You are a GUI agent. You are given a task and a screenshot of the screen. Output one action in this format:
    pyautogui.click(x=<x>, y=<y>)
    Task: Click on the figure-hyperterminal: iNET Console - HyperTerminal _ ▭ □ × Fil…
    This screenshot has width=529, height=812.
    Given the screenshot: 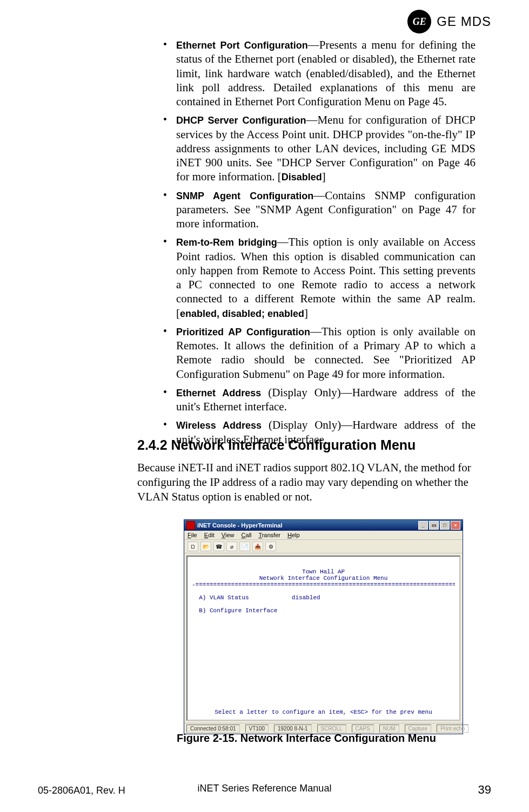 What is the action you would take?
    pyautogui.click(x=323, y=627)
    